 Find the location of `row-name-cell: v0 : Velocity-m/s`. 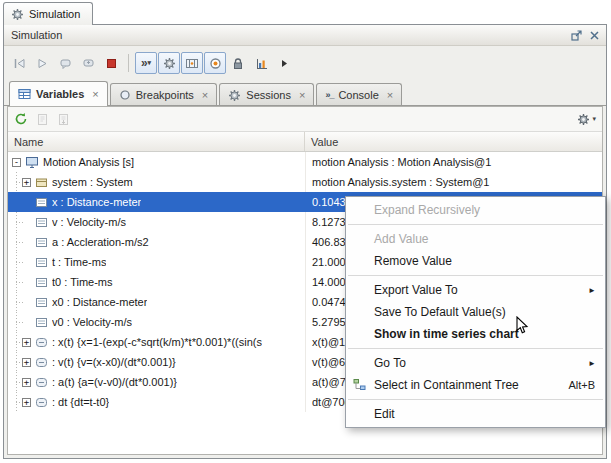

row-name-cell: v0 : Velocity-m/s is located at coordinates (156, 322).